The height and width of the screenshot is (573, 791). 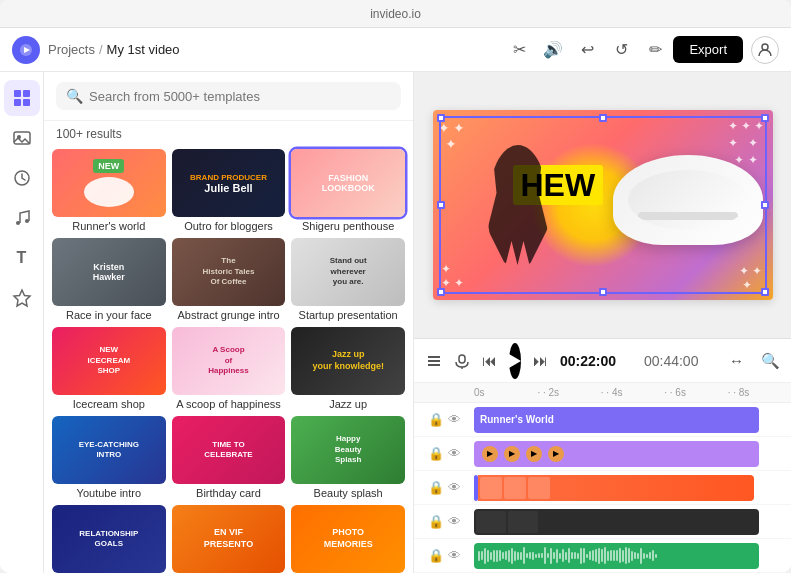 I want to click on refresh-icon: ↺, so click(x=621, y=50).